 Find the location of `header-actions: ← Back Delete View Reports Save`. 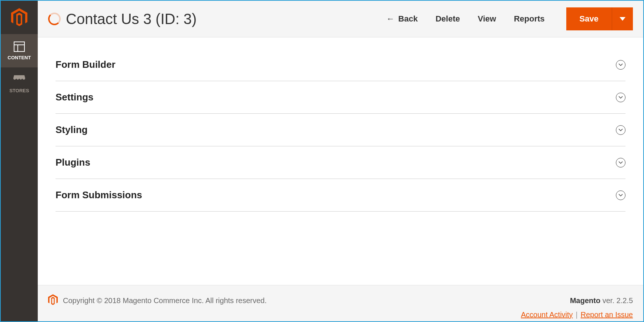

header-actions: ← Back Delete View Reports Save is located at coordinates (510, 19).